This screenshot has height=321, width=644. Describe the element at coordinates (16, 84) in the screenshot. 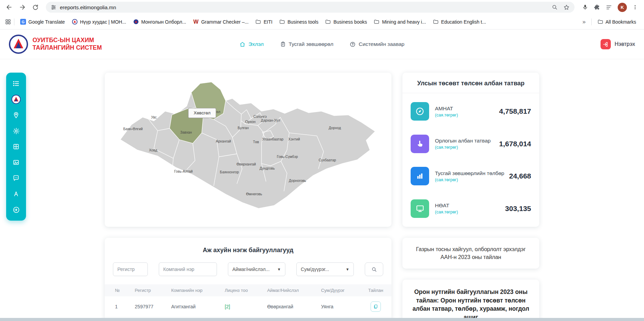

I see `list-menu-icon` at that location.